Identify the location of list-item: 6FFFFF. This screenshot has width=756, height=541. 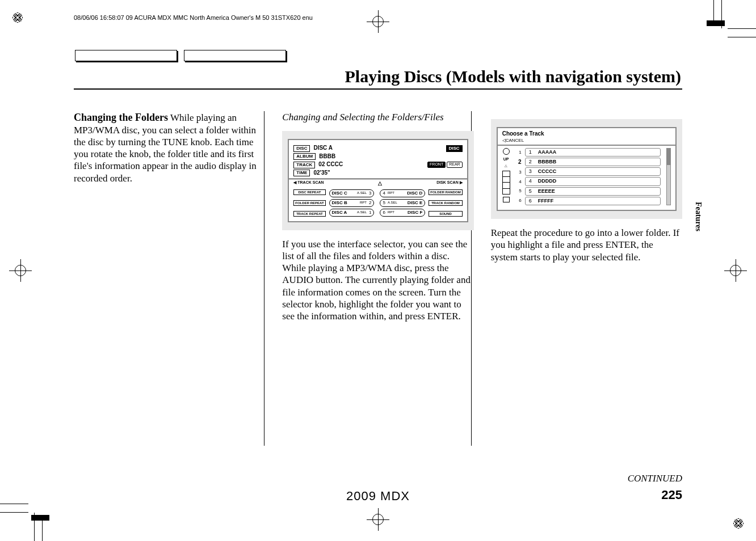
(593, 201).